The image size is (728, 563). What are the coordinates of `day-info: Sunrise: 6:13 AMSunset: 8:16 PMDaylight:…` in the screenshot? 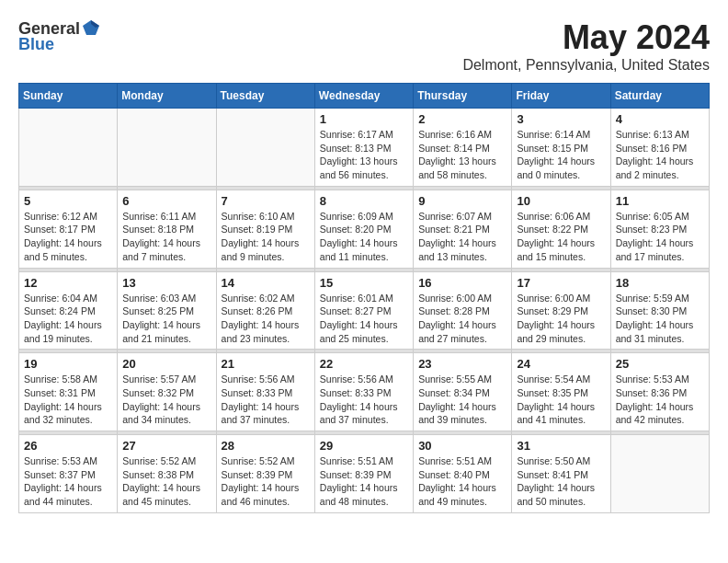 It's located at (660, 155).